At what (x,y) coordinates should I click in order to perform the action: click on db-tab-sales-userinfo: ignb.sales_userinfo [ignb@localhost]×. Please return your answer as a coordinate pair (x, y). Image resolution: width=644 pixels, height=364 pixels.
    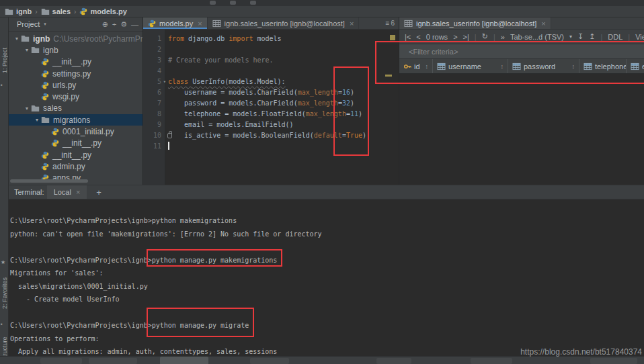
    Looking at the image, I should click on (475, 23).